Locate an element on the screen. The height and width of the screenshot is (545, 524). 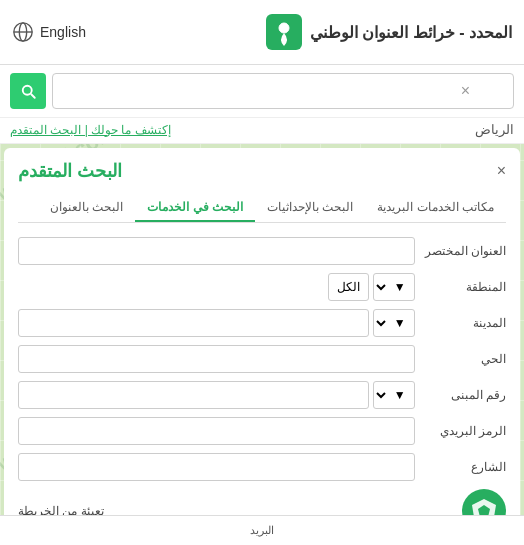
street-label: الشارع is located at coordinates (466, 467).